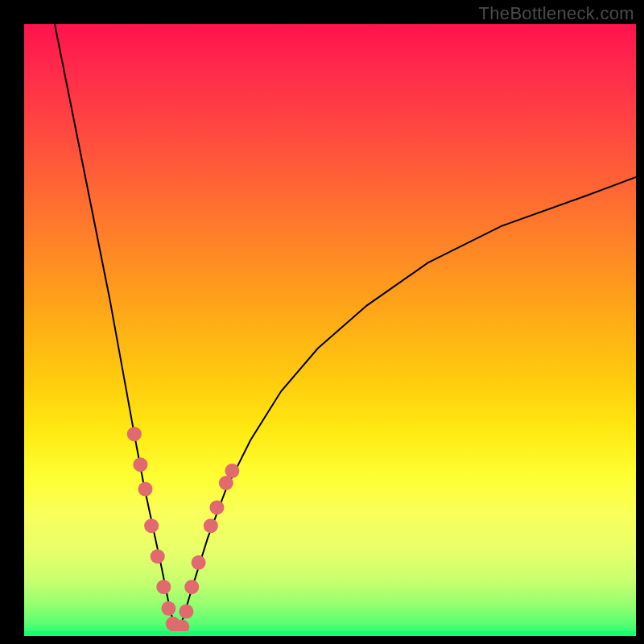 The height and width of the screenshot is (644, 644). Describe the element at coordinates (330, 634) in the screenshot. I see `baseline-strip` at that location.